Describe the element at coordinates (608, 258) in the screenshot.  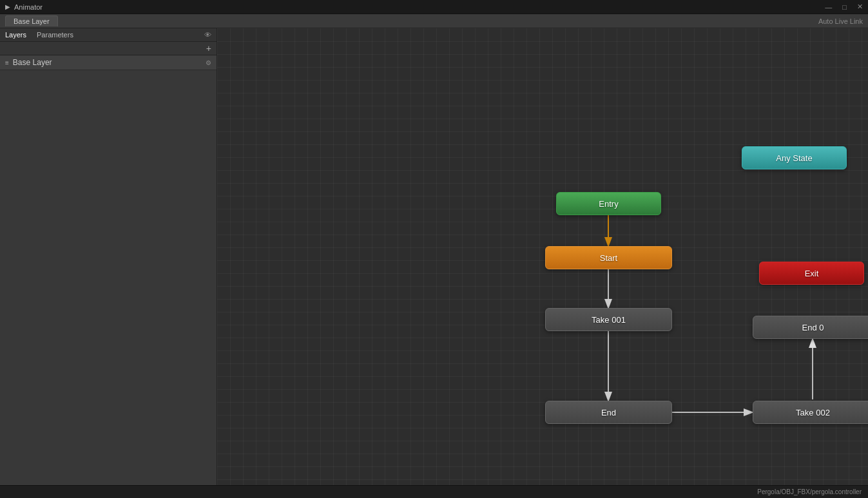
I see `start-node: Start` at that location.